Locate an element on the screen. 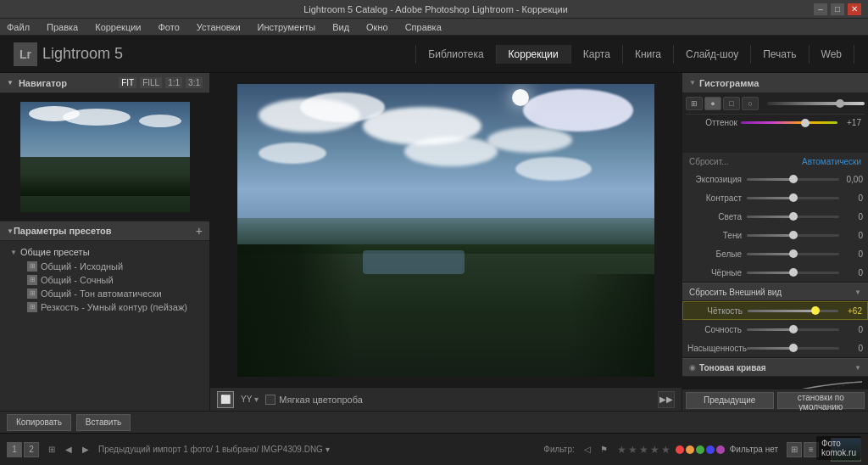 The image size is (868, 465). nav-tab-библиотека: Библиотека is located at coordinates (456, 54).